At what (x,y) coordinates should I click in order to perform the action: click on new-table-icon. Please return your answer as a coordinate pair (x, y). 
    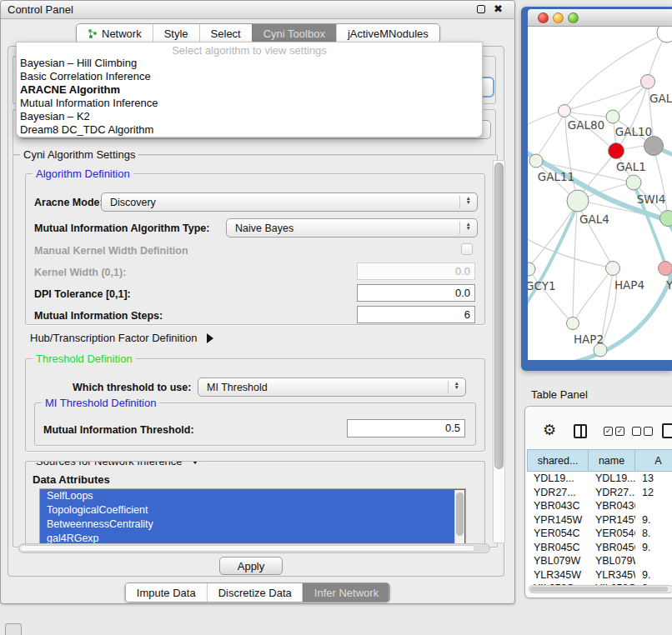
    Looking at the image, I should click on (667, 431).